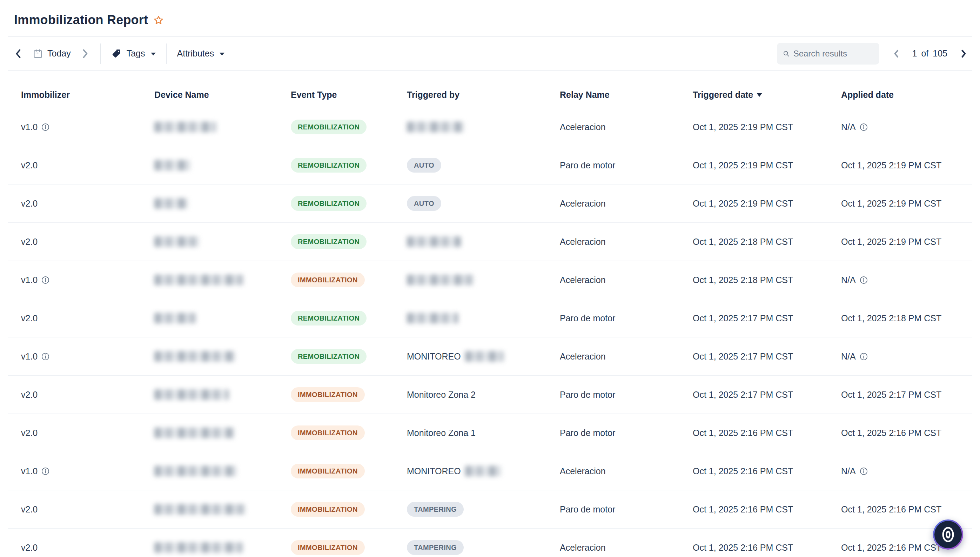 This screenshot has height=557, width=980. I want to click on triggered-date-cell: Oct 1, 2025 2:18 PM CST, so click(767, 242).